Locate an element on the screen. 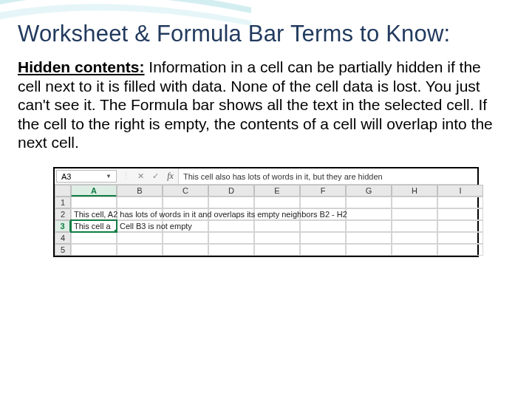 The height and width of the screenshot is (399, 532). fx-icon: fx is located at coordinates (171, 176).